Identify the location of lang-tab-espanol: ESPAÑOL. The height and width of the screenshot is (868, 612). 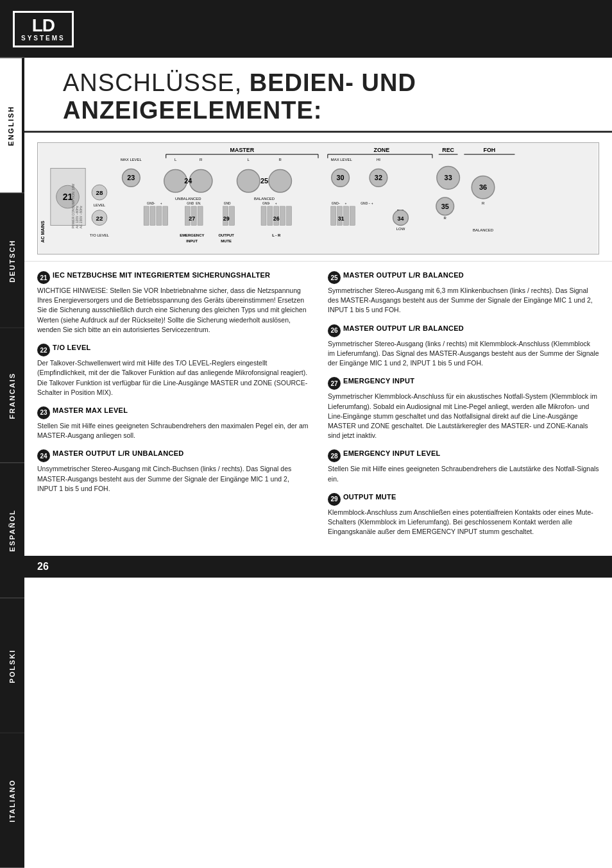
(12, 531).